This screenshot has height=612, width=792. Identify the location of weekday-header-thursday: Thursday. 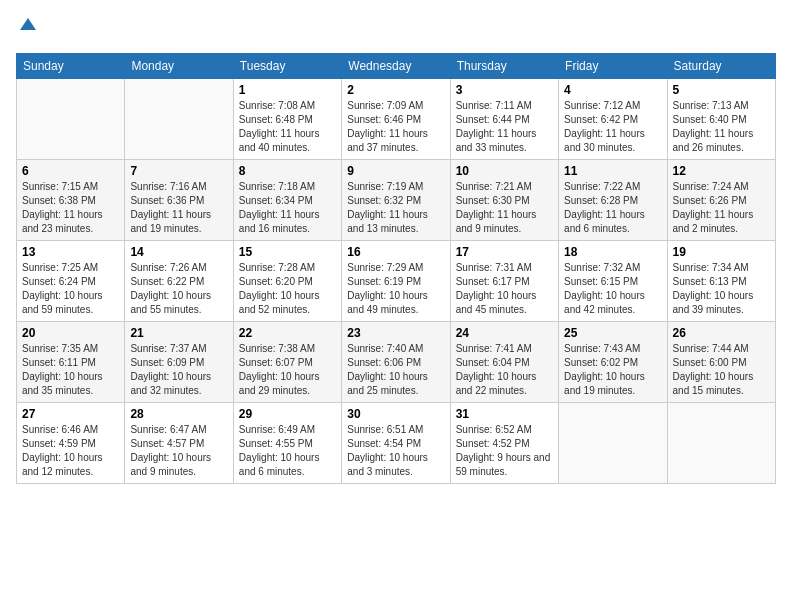
(504, 66).